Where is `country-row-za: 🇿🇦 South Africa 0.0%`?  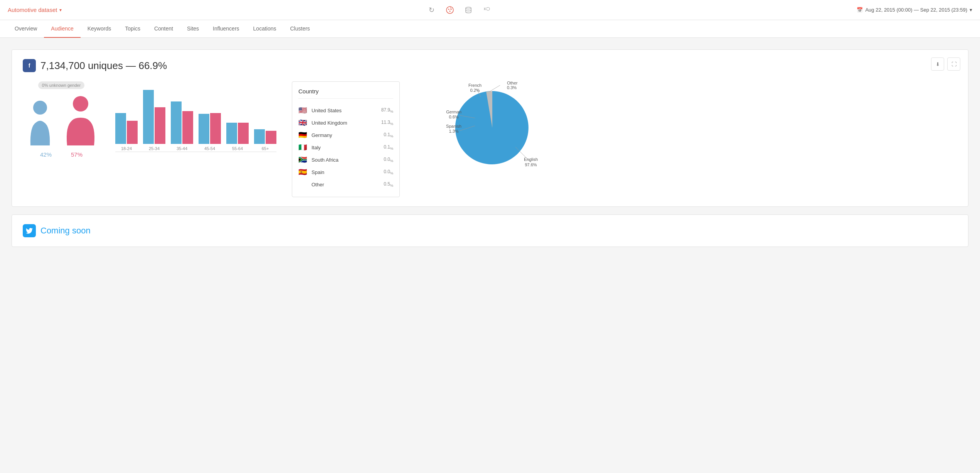 country-row-za: 🇿🇦 South Africa 0.0% is located at coordinates (346, 160).